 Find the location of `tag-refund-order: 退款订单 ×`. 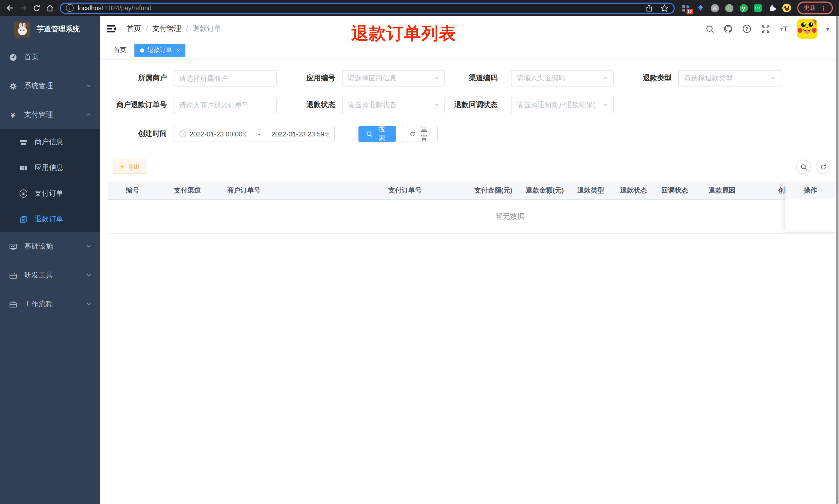

tag-refund-order: 退款订单 × is located at coordinates (160, 50).